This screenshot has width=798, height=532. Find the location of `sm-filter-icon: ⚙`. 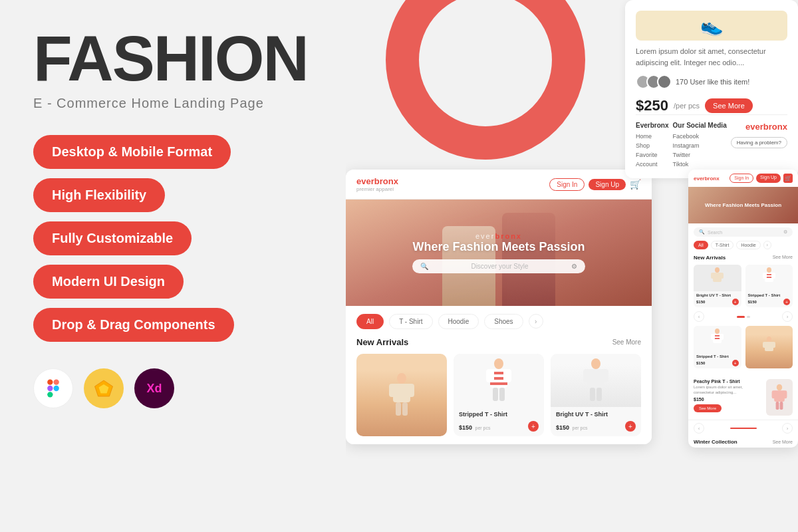

sm-filter-icon: ⚙ is located at coordinates (785, 232).